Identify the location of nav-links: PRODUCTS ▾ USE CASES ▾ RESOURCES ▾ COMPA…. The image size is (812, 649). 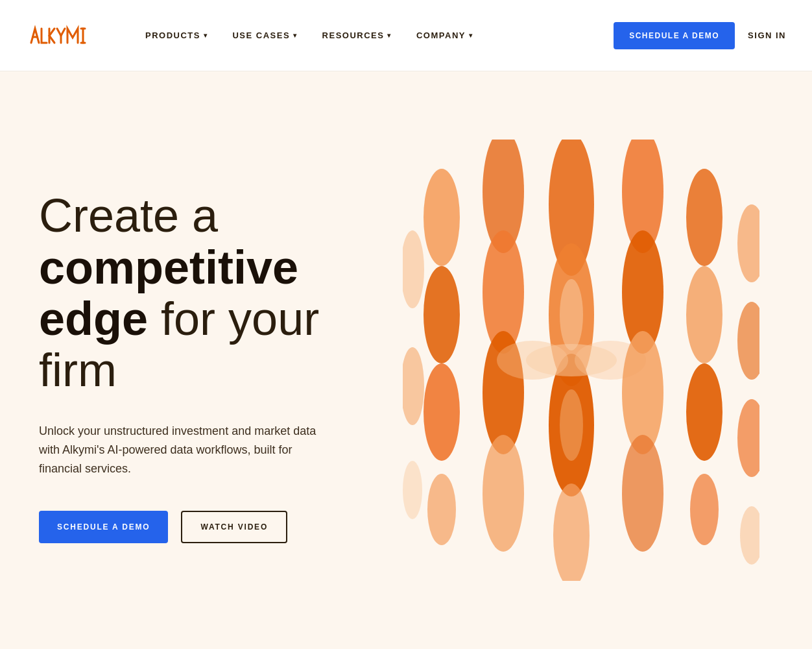
(375, 35).